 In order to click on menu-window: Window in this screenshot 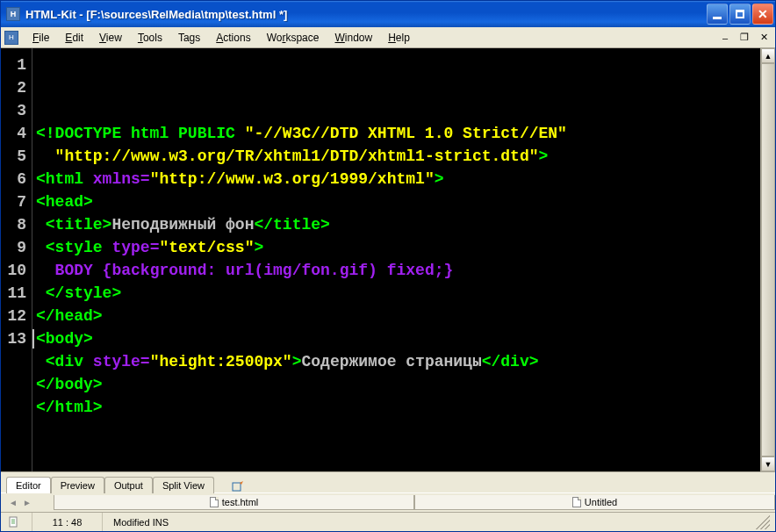, I will do `click(353, 38)`.